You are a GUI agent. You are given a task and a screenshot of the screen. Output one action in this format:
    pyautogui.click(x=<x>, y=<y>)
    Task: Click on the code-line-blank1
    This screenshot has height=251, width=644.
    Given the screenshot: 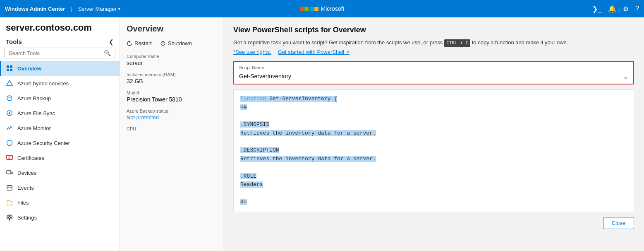 What is the action you would take?
    pyautogui.click(x=433, y=116)
    